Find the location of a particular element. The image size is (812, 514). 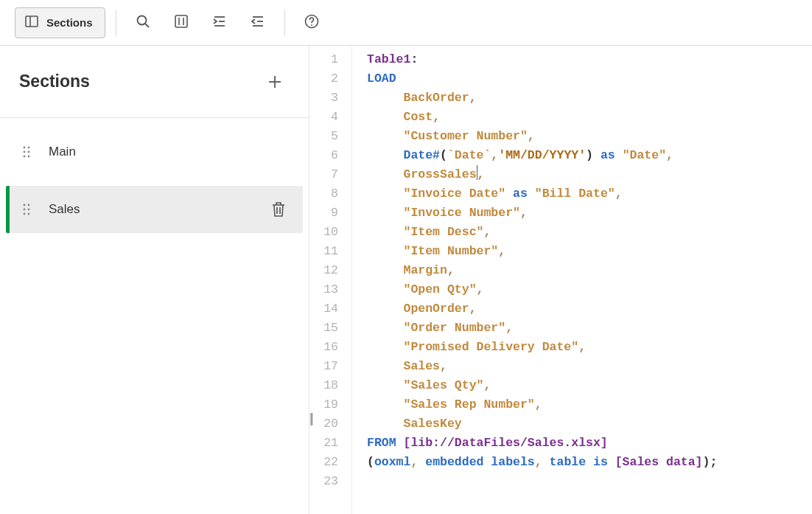

comment-icon is located at coordinates (181, 22).